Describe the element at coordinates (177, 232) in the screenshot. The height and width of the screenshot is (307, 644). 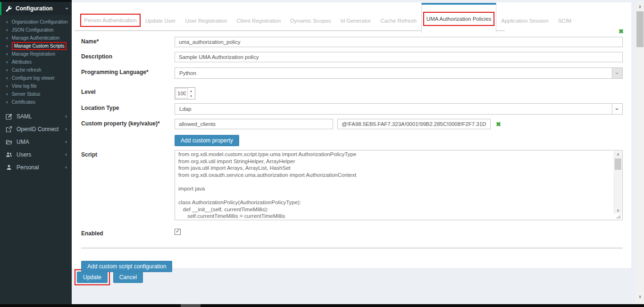
I see `enabled-checkbox` at that location.